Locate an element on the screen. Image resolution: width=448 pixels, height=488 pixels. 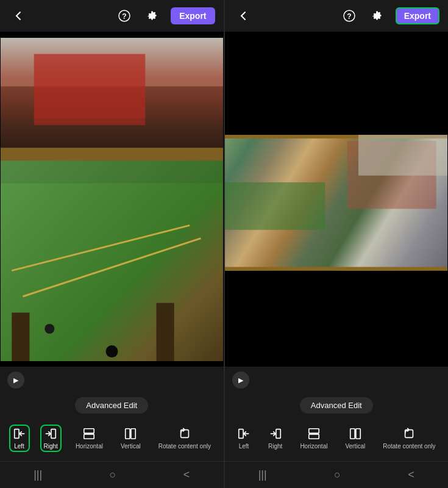
left-nav-back-icon: < is located at coordinates (187, 475).